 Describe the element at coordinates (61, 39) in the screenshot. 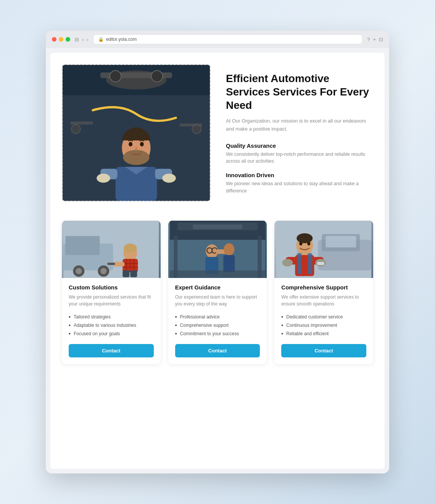

I see `traffic-light-minimize` at that location.